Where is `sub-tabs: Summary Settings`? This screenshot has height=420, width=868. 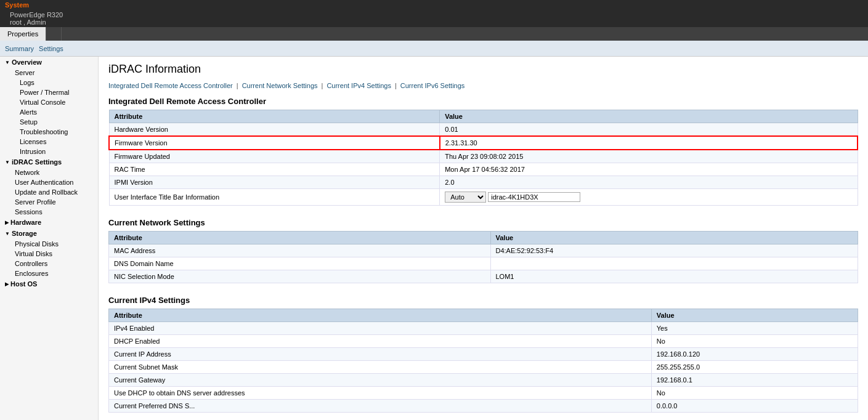 sub-tabs: Summary Settings is located at coordinates (434, 49).